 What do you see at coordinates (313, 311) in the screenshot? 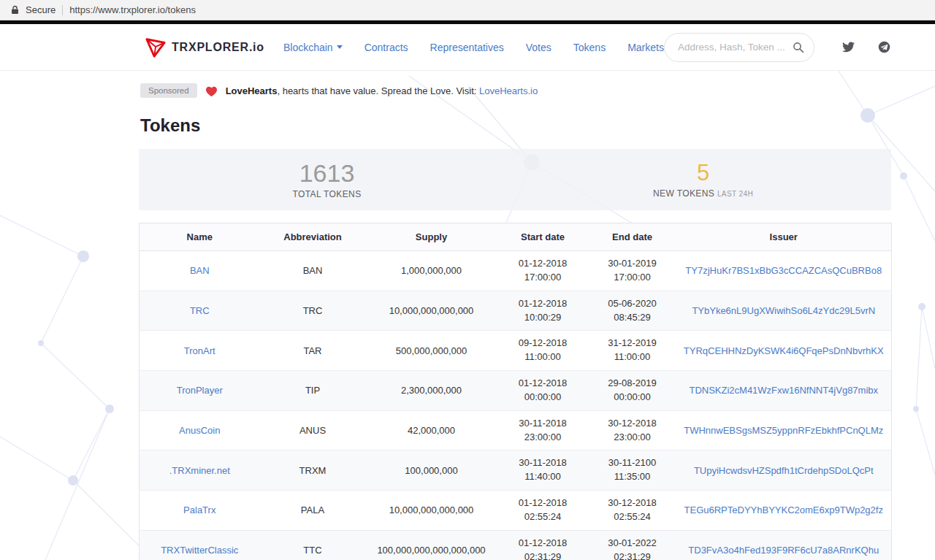
I see `token-abbreviation: TRC` at bounding box center [313, 311].